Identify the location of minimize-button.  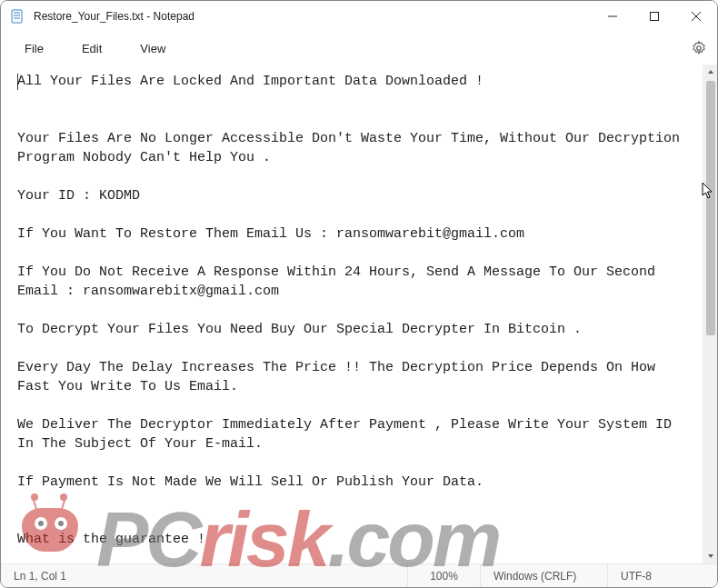
(613, 16).